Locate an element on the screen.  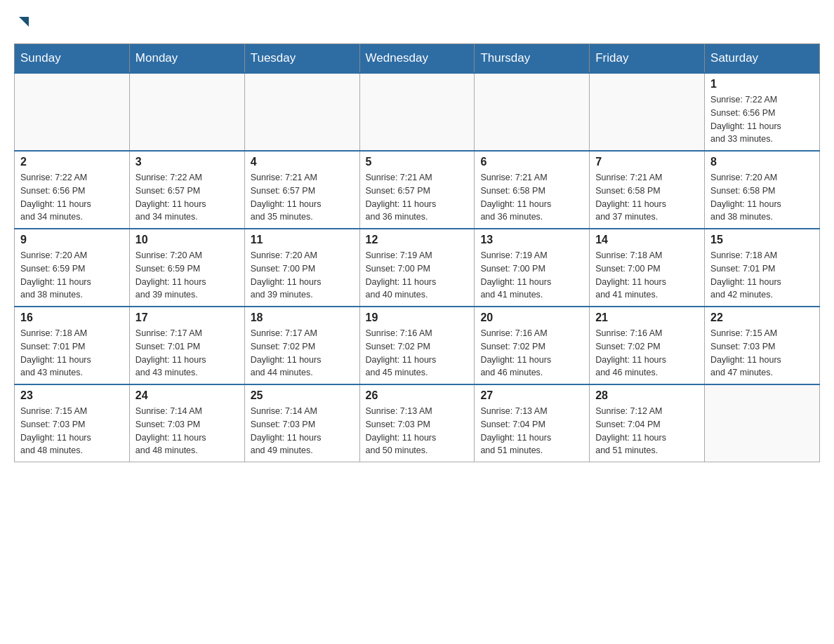
day-number: 12 is located at coordinates (417, 240).